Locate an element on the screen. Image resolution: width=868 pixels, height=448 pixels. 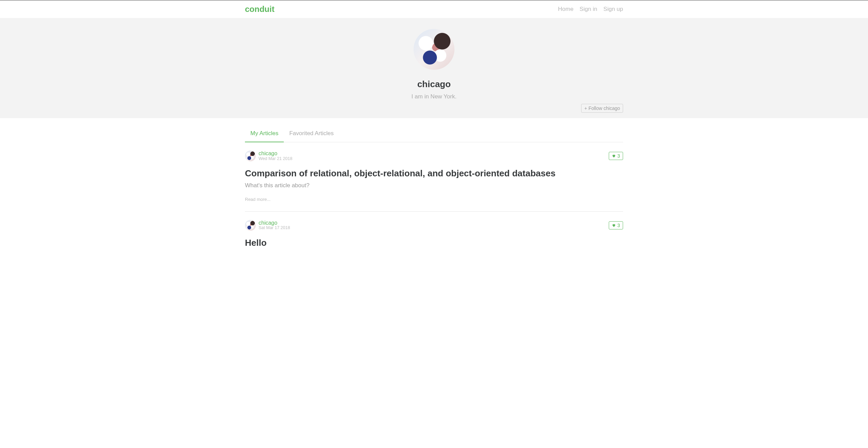
tab-favorited-articles-label: Favorited Articles is located at coordinates (311, 134).